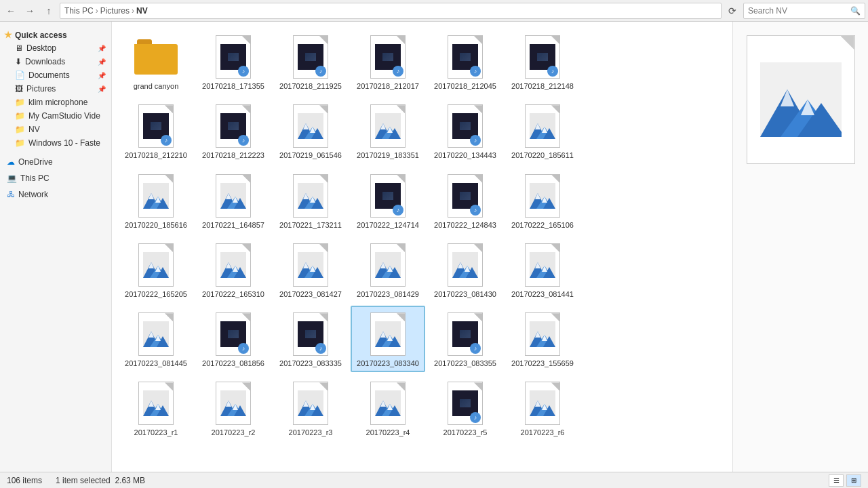 This screenshot has height=488, width=868. What do you see at coordinates (388, 201) in the screenshot?
I see `file-item: ♪ 20170222_124714` at bounding box center [388, 201].